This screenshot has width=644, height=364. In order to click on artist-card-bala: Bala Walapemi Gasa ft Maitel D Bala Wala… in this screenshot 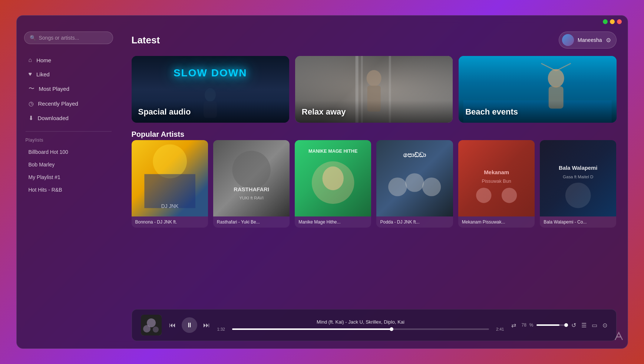, I will do `click(578, 184)`.